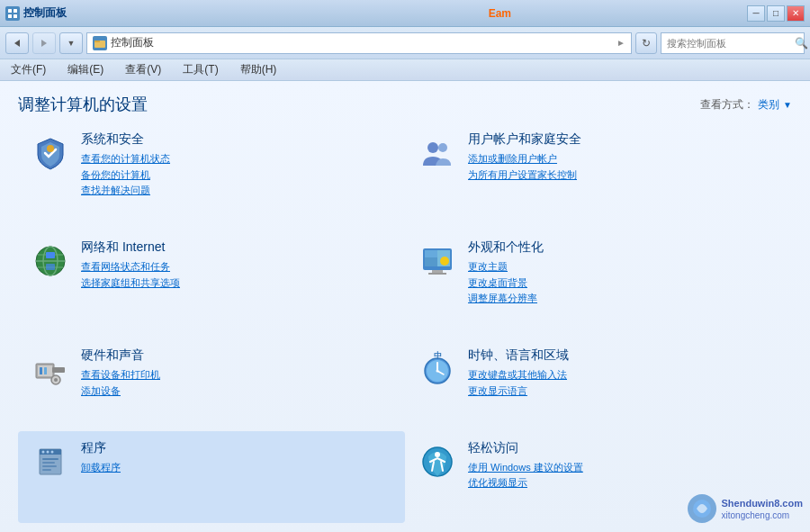 The height and width of the screenshot is (532, 810). I want to click on shield-icon, so click(50, 153).